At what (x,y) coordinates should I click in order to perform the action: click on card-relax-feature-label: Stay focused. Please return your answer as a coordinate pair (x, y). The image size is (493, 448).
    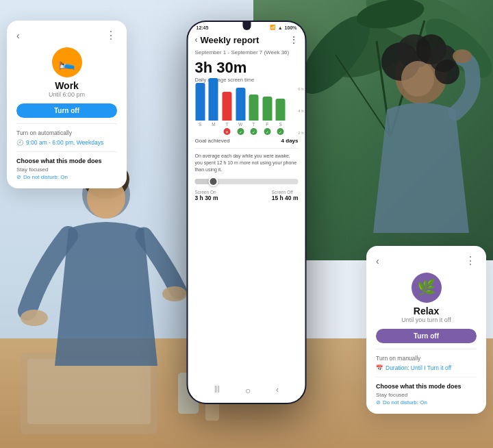
    Looking at the image, I should click on (426, 395).